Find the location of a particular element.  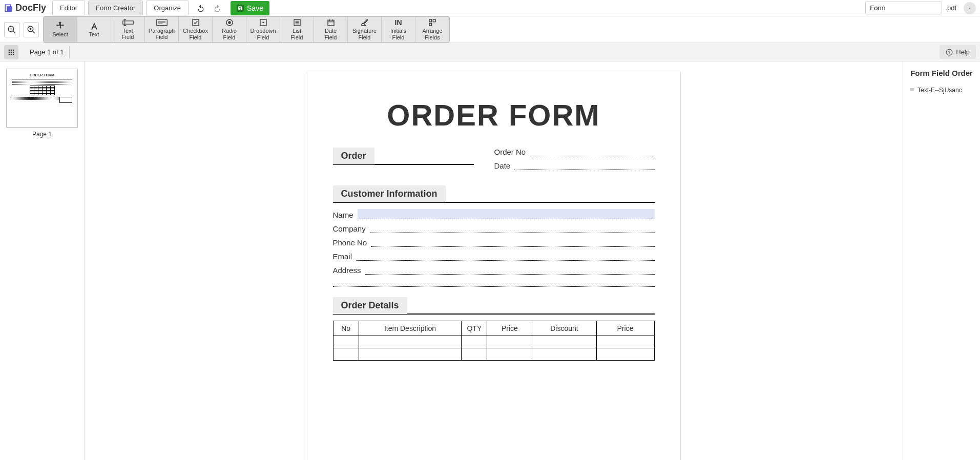

logo: DocFly is located at coordinates (27, 8).